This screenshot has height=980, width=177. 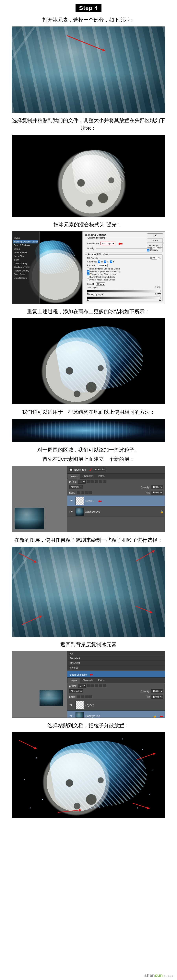 What do you see at coordinates (88, 274) in the screenshot?
I see `cb-transparency` at bounding box center [88, 274].